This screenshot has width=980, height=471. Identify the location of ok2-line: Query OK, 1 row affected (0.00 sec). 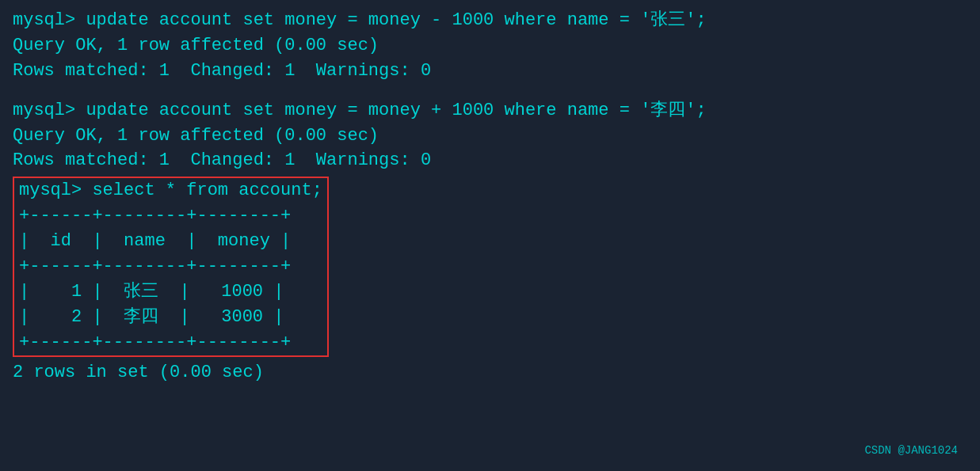
(490, 136).